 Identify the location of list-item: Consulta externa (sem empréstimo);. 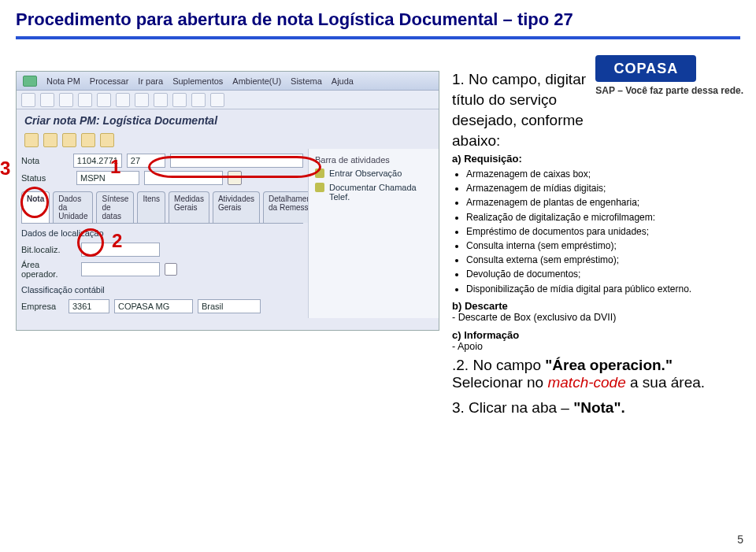
(595, 260).